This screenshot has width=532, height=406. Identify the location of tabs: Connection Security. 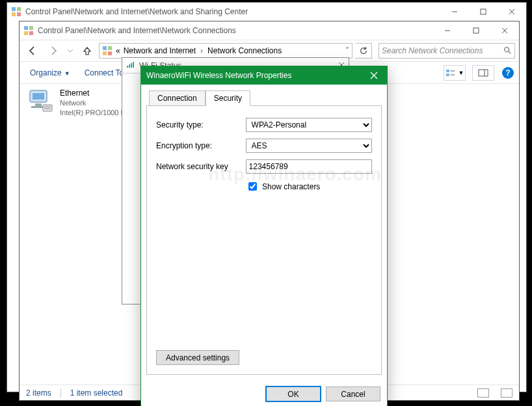
(264, 98).